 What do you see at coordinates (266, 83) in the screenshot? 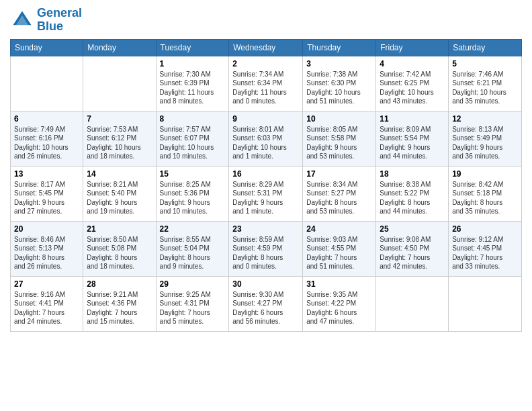
I see `calendar-cell: 2Sunrise: 7:34 AM Sunset: 6:34 PM Daylig…` at bounding box center [266, 83].